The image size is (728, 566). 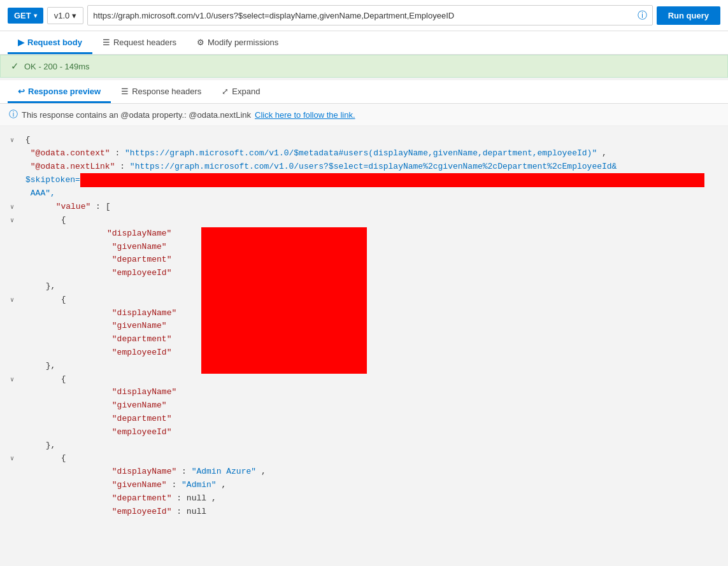 What do you see at coordinates (364, 208) in the screenshot?
I see `json-value-array-open: ∨ "value" : [` at bounding box center [364, 208].